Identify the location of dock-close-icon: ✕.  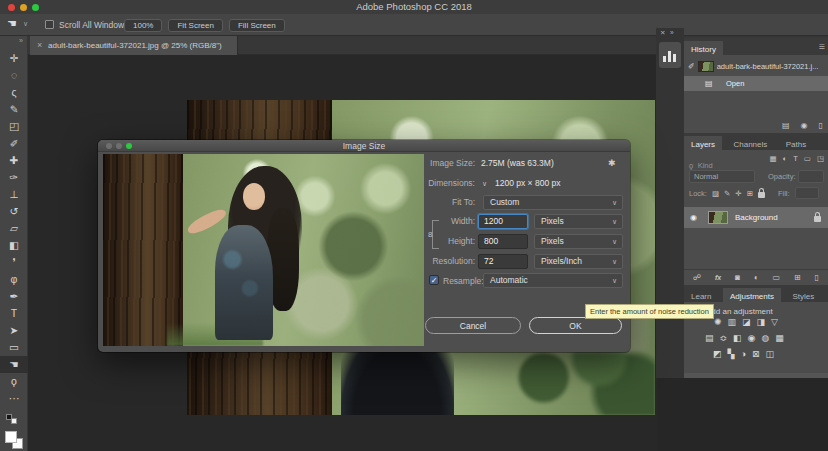
(662, 33).